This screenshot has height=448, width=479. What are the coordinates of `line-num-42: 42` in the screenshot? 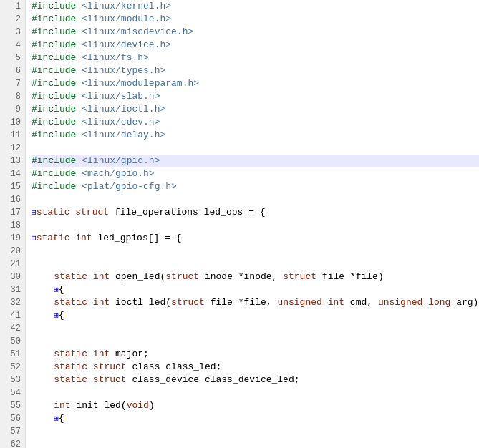 It's located at (13, 328).